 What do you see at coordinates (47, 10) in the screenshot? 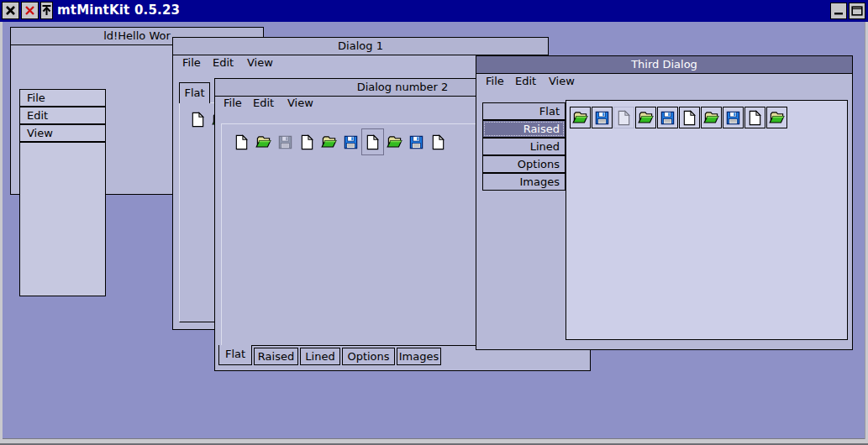
I see `shade-arrow-up-icon` at bounding box center [47, 10].